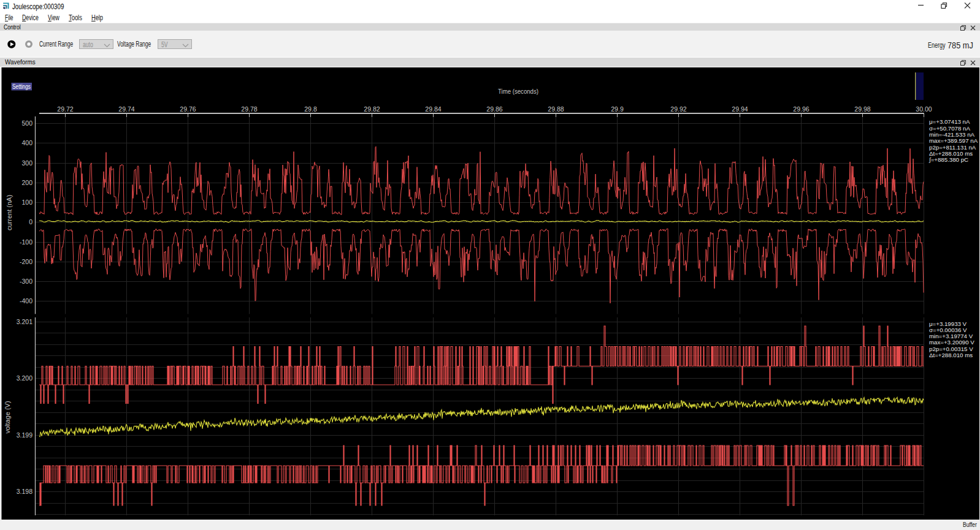 This screenshot has width=980, height=530. Describe the element at coordinates (556, 109) in the screenshot. I see `svg-text: 29.88` at that location.